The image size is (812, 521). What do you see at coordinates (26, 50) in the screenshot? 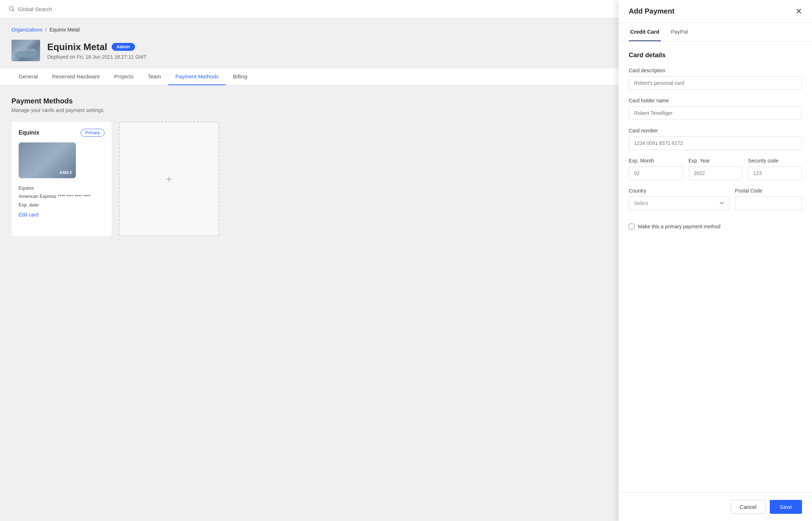
I see `org-logo` at bounding box center [26, 50].